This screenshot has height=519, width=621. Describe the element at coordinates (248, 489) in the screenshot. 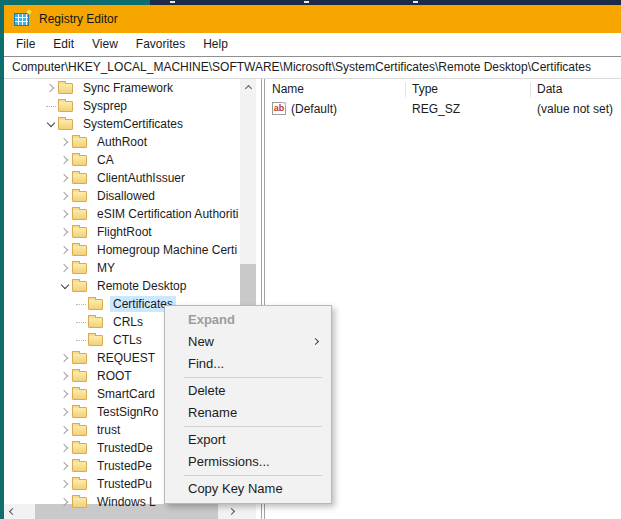

I see `context-menu-item-copy-key-name: Copy Key Name` at that location.